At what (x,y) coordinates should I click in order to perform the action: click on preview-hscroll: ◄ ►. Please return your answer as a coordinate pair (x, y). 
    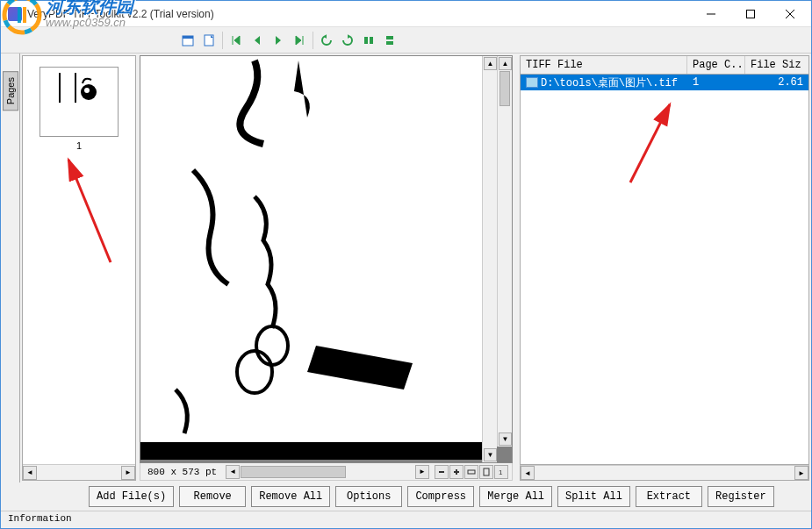
    Looking at the image, I should click on (327, 472).